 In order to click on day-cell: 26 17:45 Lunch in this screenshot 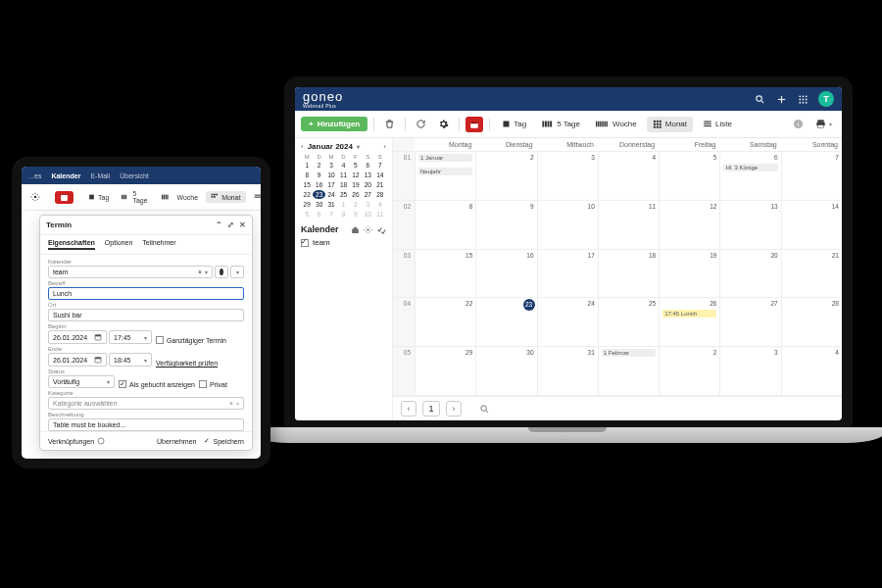, I will do `click(689, 321)`.